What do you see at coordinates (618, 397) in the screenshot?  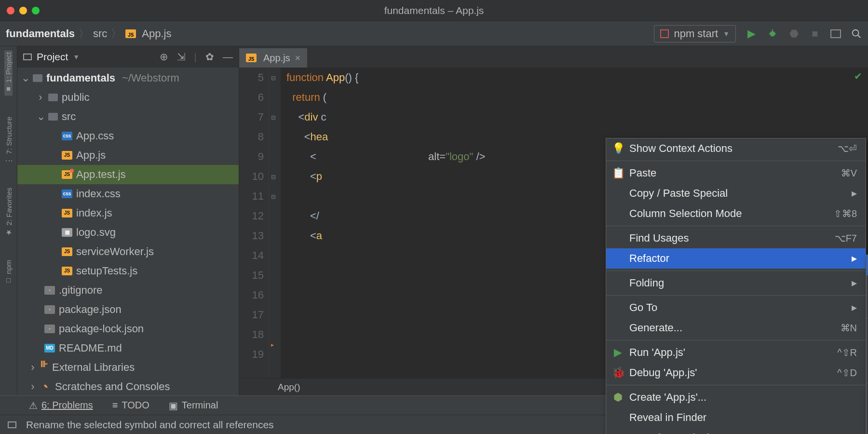 I see `nodejs-icon: ⬢` at bounding box center [618, 397].